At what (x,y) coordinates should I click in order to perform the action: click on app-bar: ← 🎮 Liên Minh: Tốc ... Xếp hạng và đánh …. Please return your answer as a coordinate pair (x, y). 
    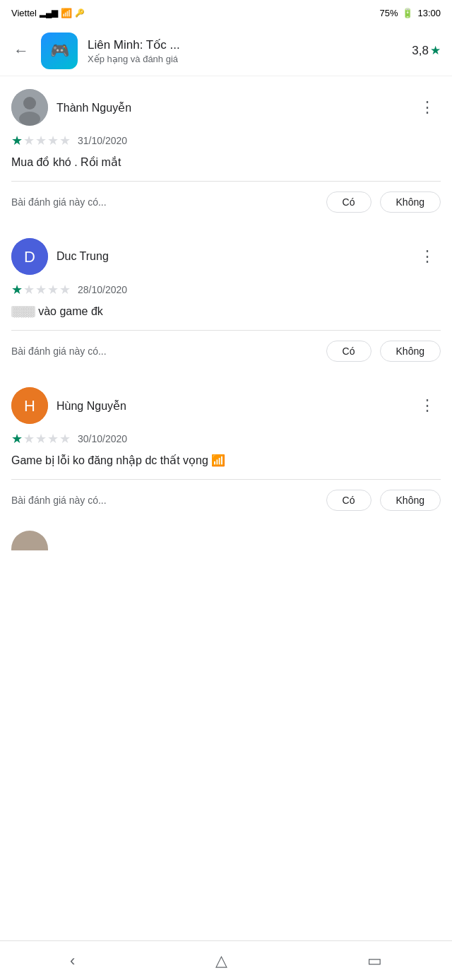
    Looking at the image, I should click on (226, 51).